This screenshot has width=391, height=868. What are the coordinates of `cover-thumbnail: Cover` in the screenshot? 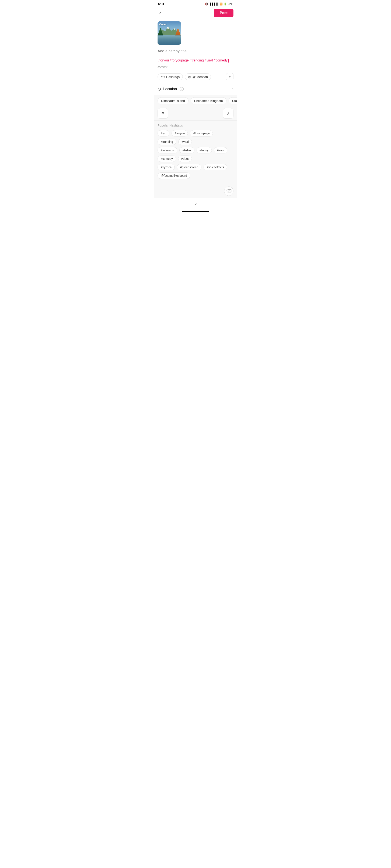 It's located at (169, 33).